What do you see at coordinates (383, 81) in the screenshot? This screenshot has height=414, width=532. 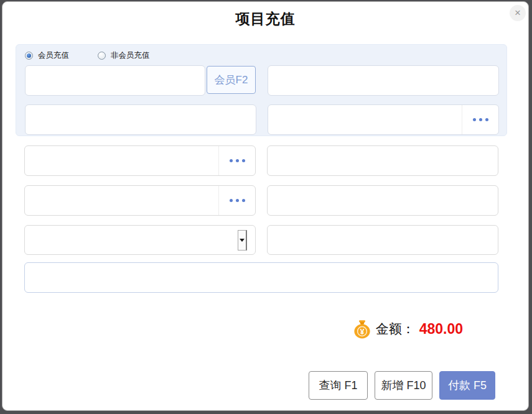 I see `phone-field: 电 话：136****0000` at bounding box center [383, 81].